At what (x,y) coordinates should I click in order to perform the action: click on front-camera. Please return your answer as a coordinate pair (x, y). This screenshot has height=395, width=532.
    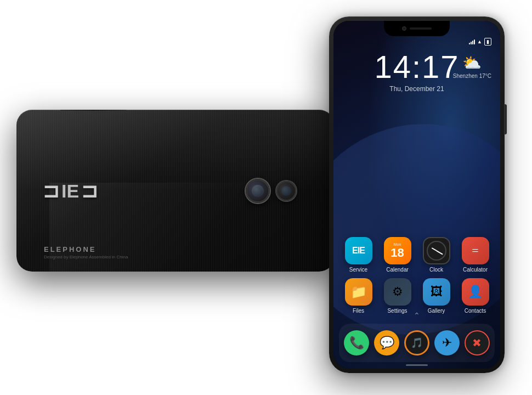
    Looking at the image, I should click on (404, 29).